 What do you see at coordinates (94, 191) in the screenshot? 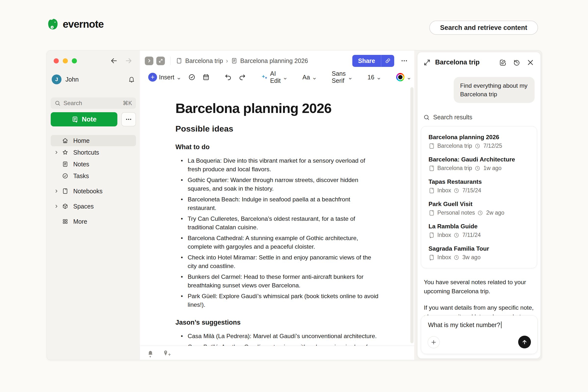
I see `sidebar-item-notebooks: Notebooks` at bounding box center [94, 191].